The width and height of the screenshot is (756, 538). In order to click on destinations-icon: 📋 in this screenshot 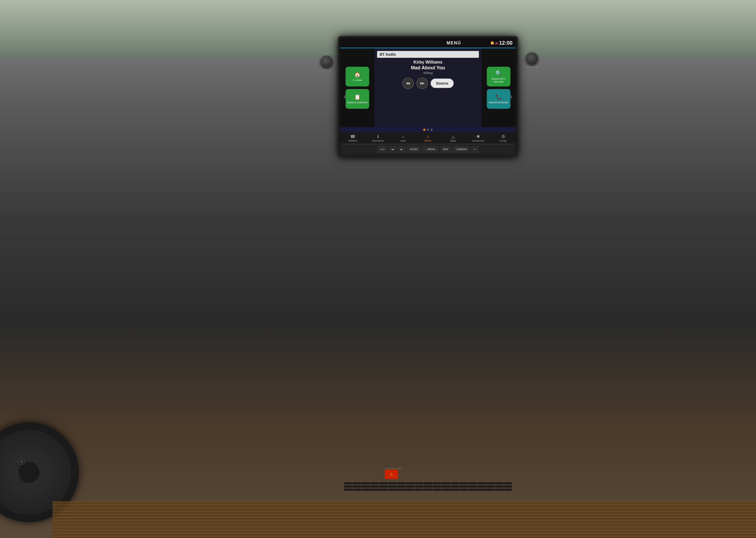, I will do `click(357, 97)`.